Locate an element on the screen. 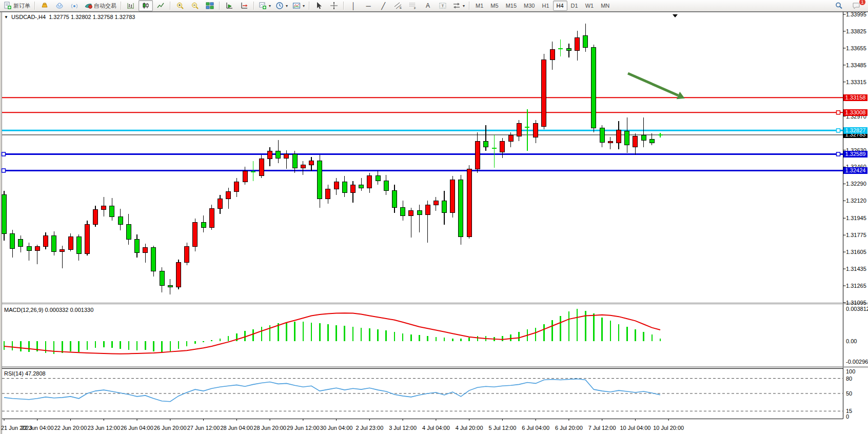 Image resolution: width=868 pixels, height=434 pixels. zoom-in-icon is located at coordinates (180, 6).